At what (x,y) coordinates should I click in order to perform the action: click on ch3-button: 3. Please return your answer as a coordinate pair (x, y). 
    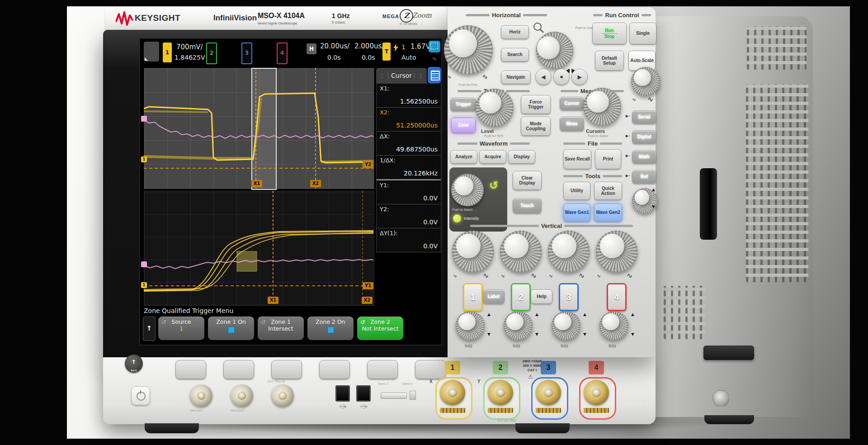
    Looking at the image, I should click on (569, 297).